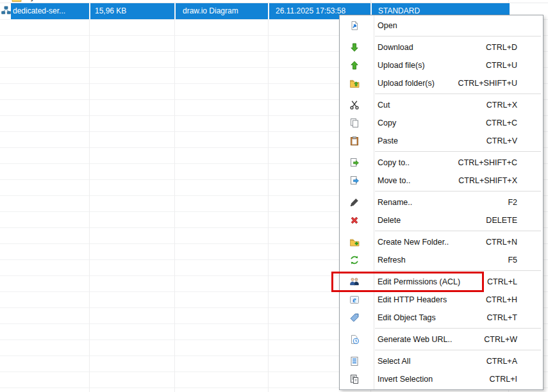 The width and height of the screenshot is (548, 392). What do you see at coordinates (354, 242) in the screenshot?
I see `create-folder-icon` at bounding box center [354, 242].